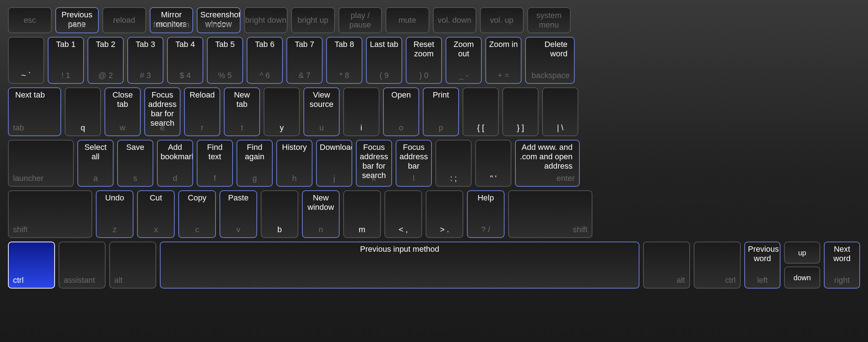 This screenshot has height=342, width=868. I want to click on key-glyph: vol. down, so click(455, 20).